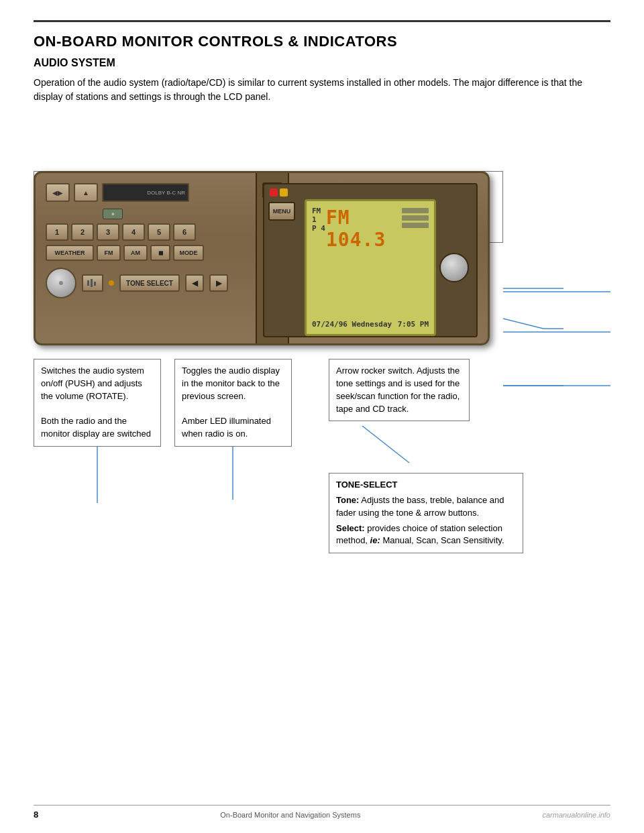  Describe the element at coordinates (93, 283) in the screenshot. I see `equalizer-icon` at that location.